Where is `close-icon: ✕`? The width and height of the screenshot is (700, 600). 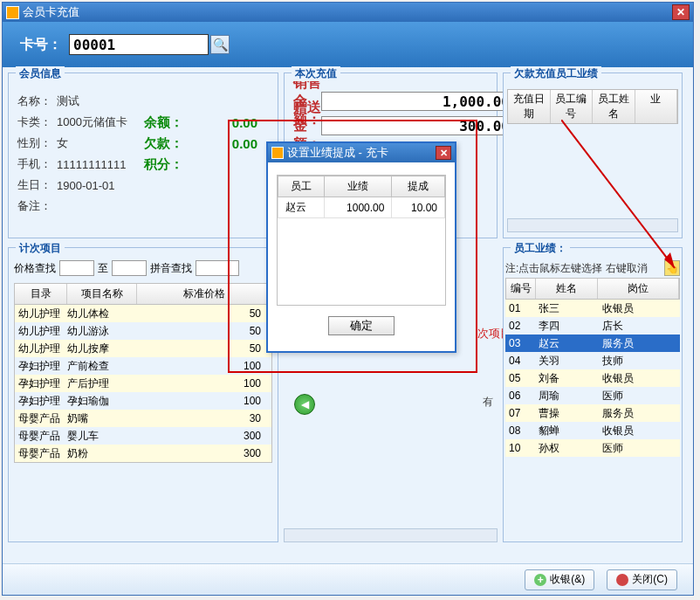
close-icon: ✕ is located at coordinates (681, 12).